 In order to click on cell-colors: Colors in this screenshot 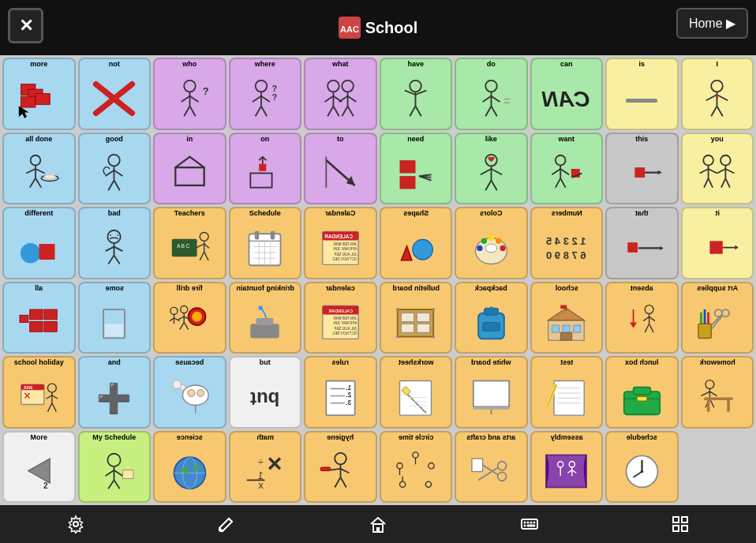, I will do `click(491, 243)`.